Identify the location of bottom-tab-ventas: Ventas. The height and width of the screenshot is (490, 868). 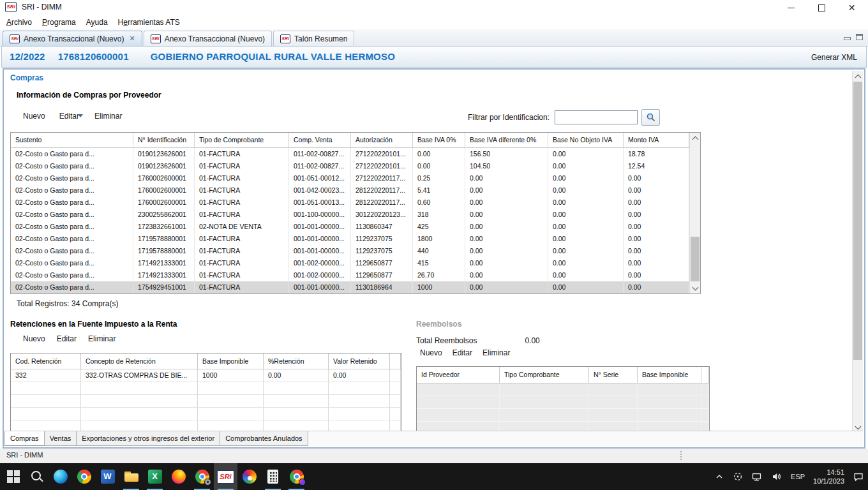
(61, 439).